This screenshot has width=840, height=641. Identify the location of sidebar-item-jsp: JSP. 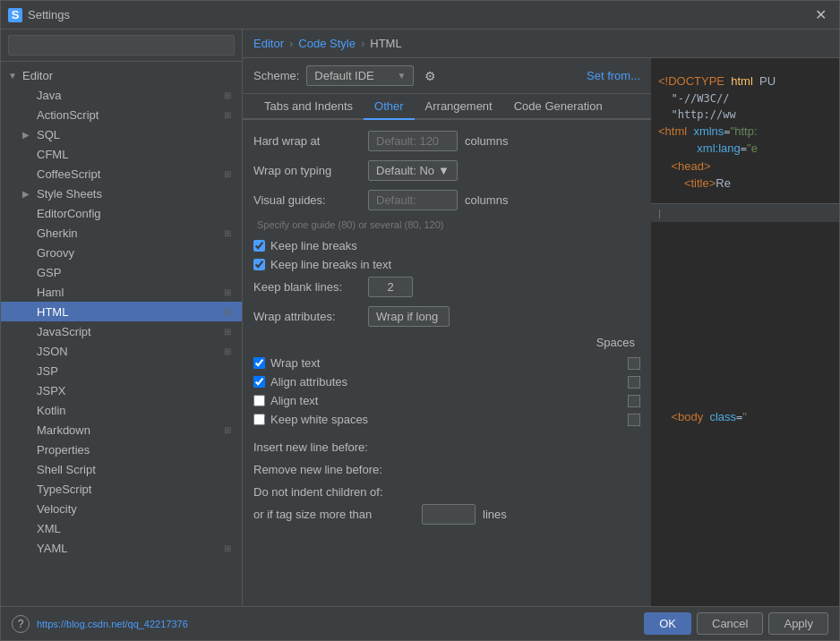
(122, 371).